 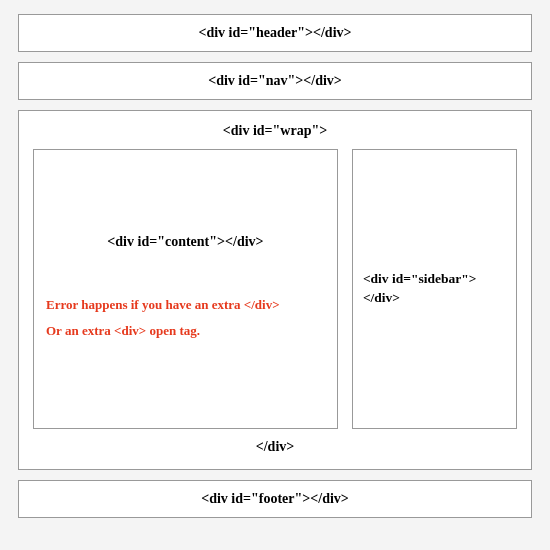 What do you see at coordinates (186, 331) in the screenshot?
I see `error-text-line2: Or an extra <div> open tag.` at bounding box center [186, 331].